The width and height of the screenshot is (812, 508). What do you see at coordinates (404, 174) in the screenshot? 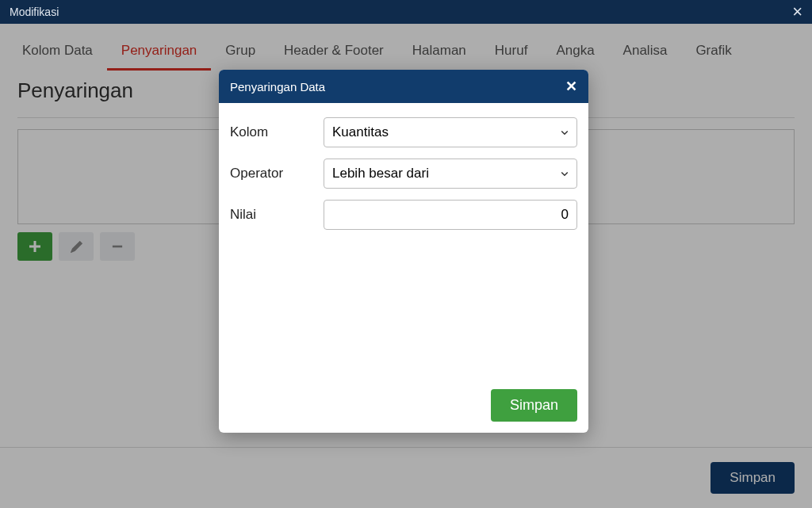
I see `row-operator: Operator Lebih besar dari` at bounding box center [404, 174].